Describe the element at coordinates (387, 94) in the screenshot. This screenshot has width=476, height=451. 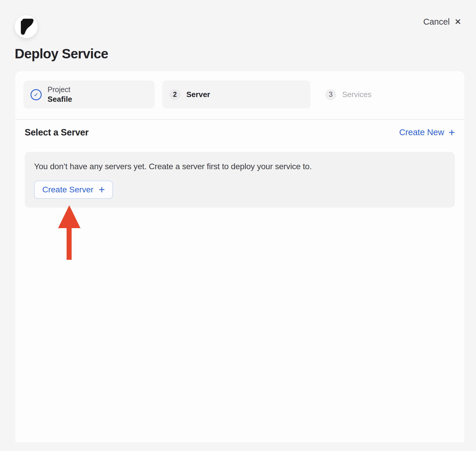
I see `step-services: 3 Services` at that location.